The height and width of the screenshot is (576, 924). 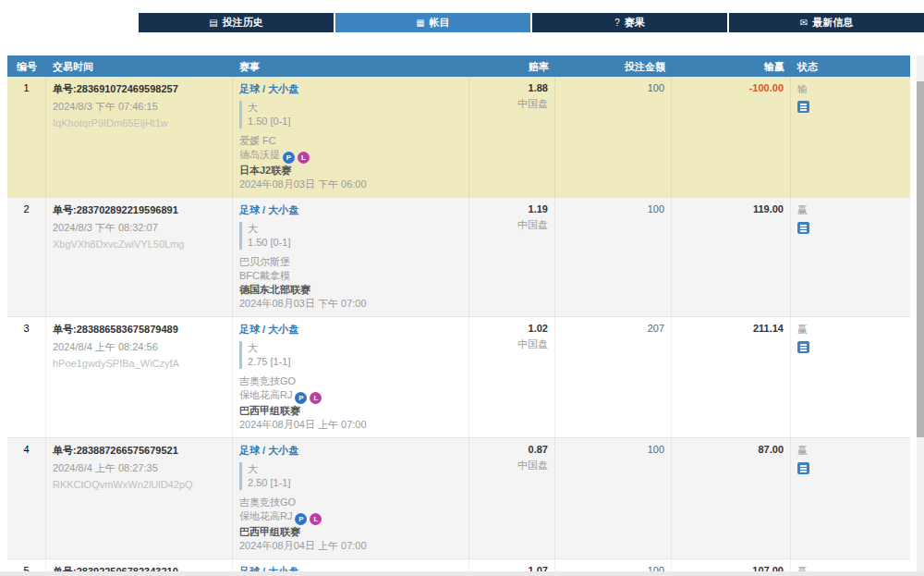 What do you see at coordinates (139, 329) in the screenshot?
I see `order-number: 单号:283886583675879489` at bounding box center [139, 329].